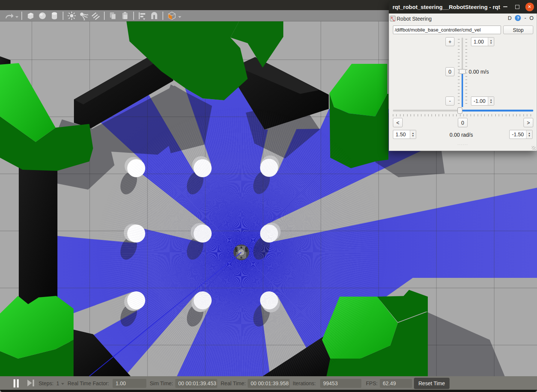 Image resolution: width=537 pixels, height=392 pixels. Describe the element at coordinates (444, 7) in the screenshot. I see `window-title: rqt_robot_steering__RobotSteering - rqt` at that location.